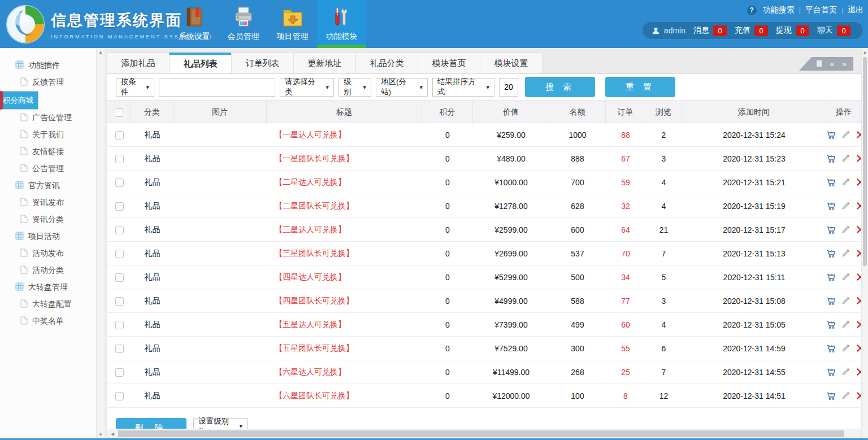 The height and width of the screenshot is (440, 868). I want to click on level-select: 级别▾, so click(355, 87).